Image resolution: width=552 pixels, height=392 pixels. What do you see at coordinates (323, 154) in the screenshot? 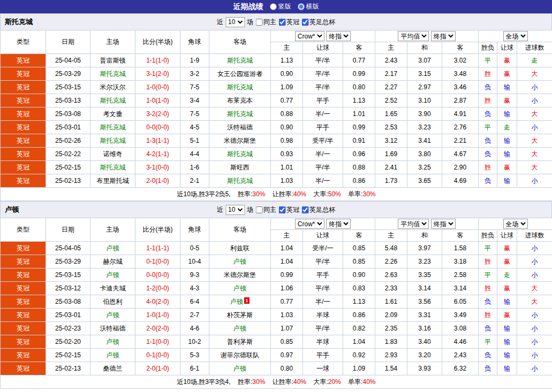
I see `odds-handicap: 半/一` at bounding box center [323, 154].